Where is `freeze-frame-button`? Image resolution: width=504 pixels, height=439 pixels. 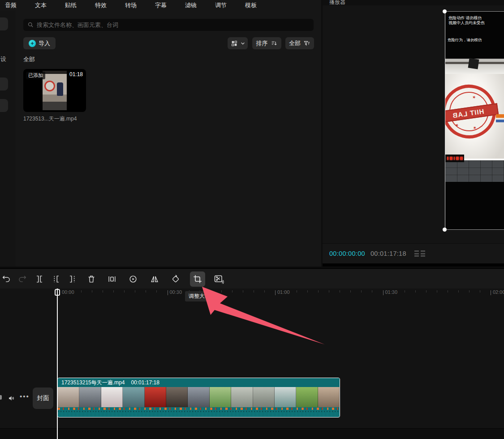
freeze-frame-button is located at coordinates (112, 279).